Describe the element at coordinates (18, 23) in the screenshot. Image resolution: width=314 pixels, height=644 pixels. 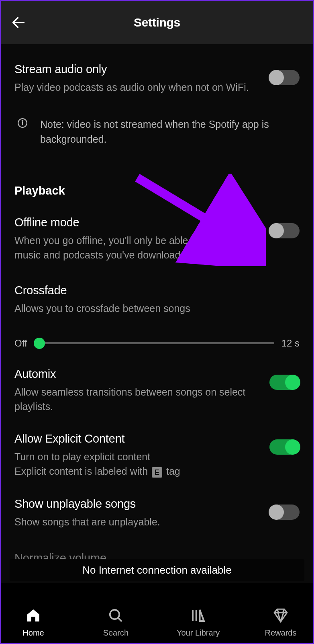
I see `arrow-left-icon` at that location.